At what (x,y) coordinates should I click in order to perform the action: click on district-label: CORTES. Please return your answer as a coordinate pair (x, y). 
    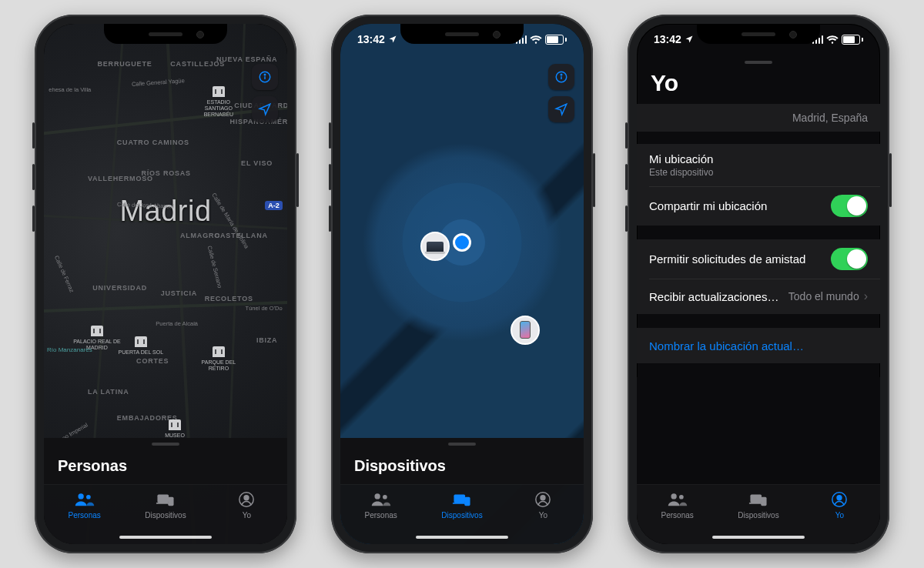
    Looking at the image, I should click on (152, 361).